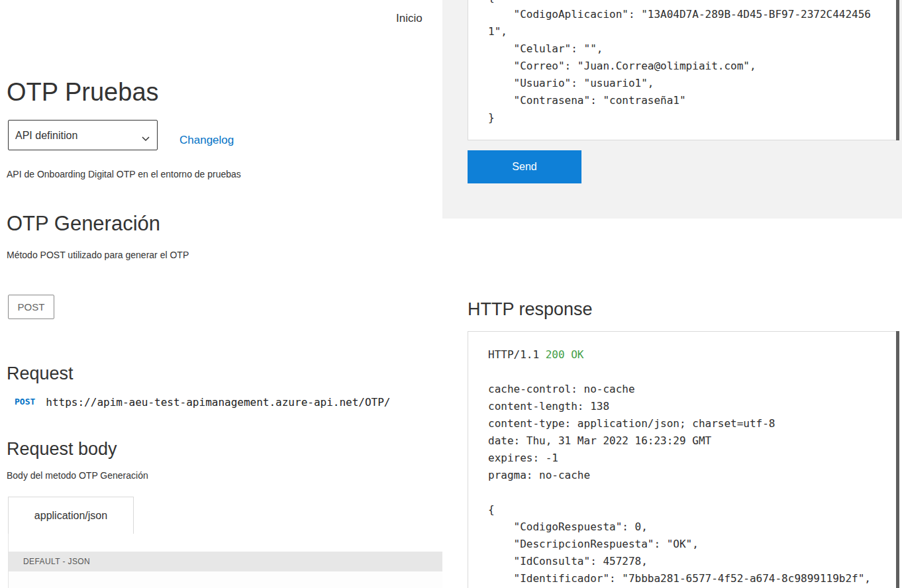 The image size is (902, 588). What do you see at coordinates (40, 373) in the screenshot?
I see `request-heading: Request` at bounding box center [40, 373].